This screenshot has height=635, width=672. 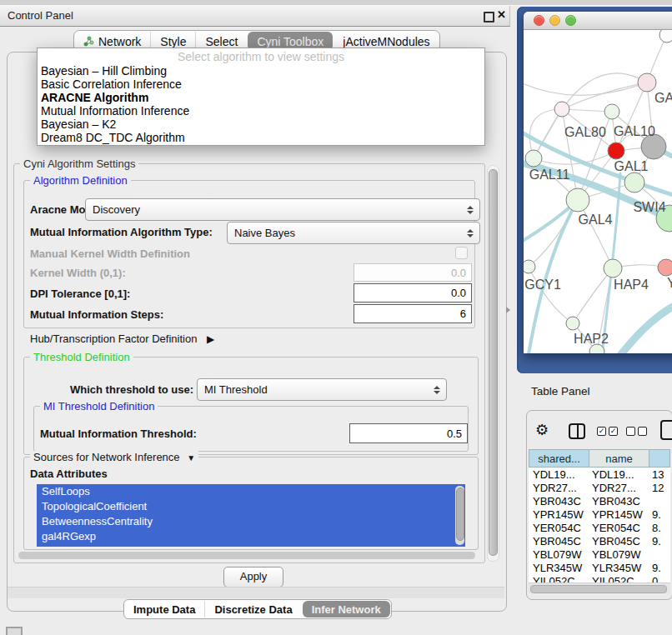 What do you see at coordinates (599, 541) in the screenshot?
I see `table-row: YBR045CYBR045C9.` at bounding box center [599, 541].